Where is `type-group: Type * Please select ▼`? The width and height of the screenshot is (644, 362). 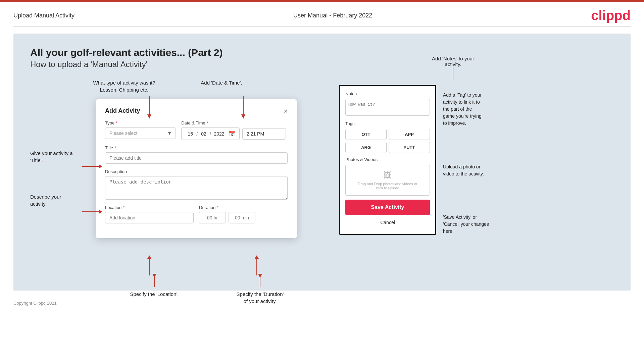
type-group: Type * Please select ▼ is located at coordinates (140, 130).